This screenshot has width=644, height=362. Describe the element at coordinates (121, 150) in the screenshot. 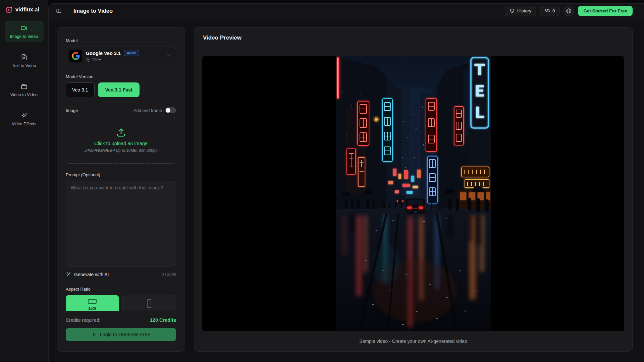

I see `upload-hint: JPG/PNG/WEBP up to 10MB, min 300px` at that location.